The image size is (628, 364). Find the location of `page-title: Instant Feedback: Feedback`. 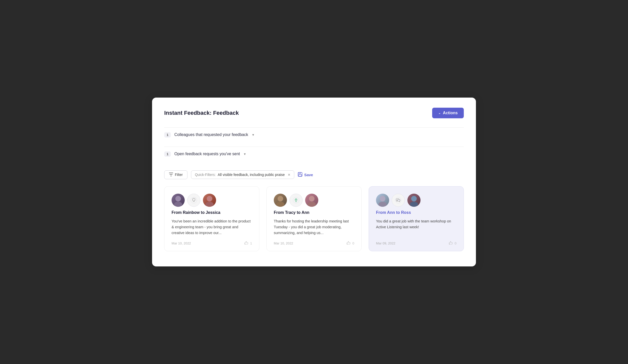

page-title: Instant Feedback: Feedback is located at coordinates (201, 113).